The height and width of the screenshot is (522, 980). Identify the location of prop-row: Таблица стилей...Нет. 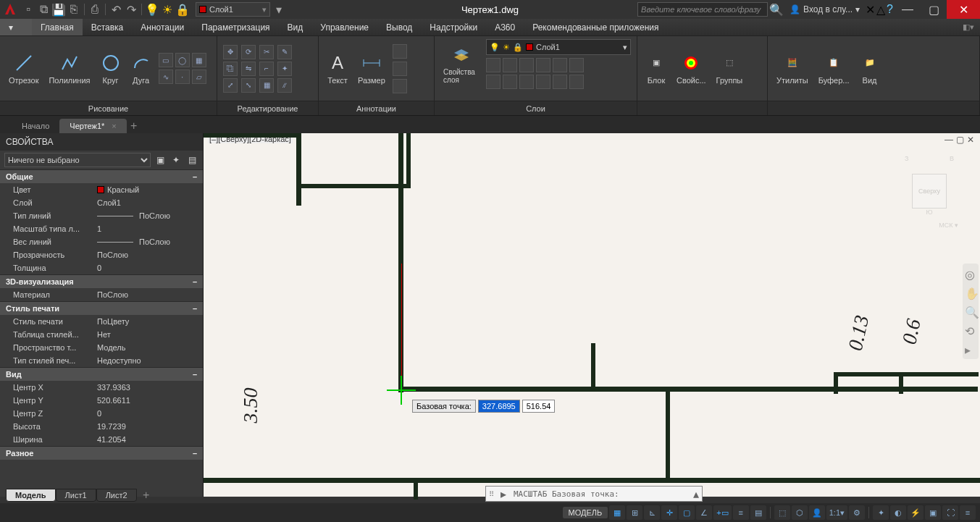
(101, 334).